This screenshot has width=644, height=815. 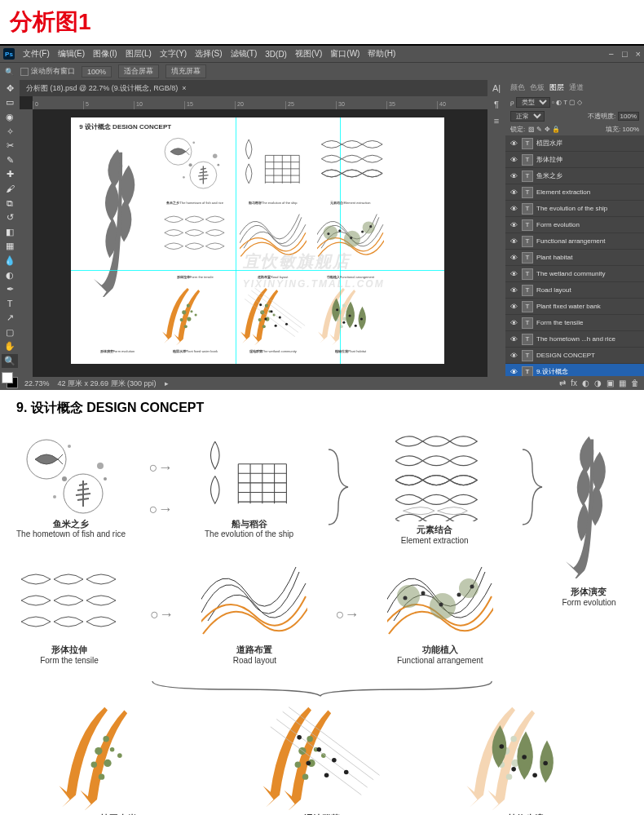 I want to click on menu-select: 选择(S), so click(x=209, y=54).